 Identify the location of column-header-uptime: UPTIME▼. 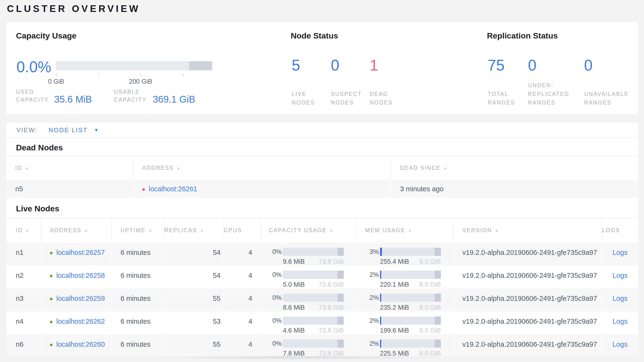
(138, 230).